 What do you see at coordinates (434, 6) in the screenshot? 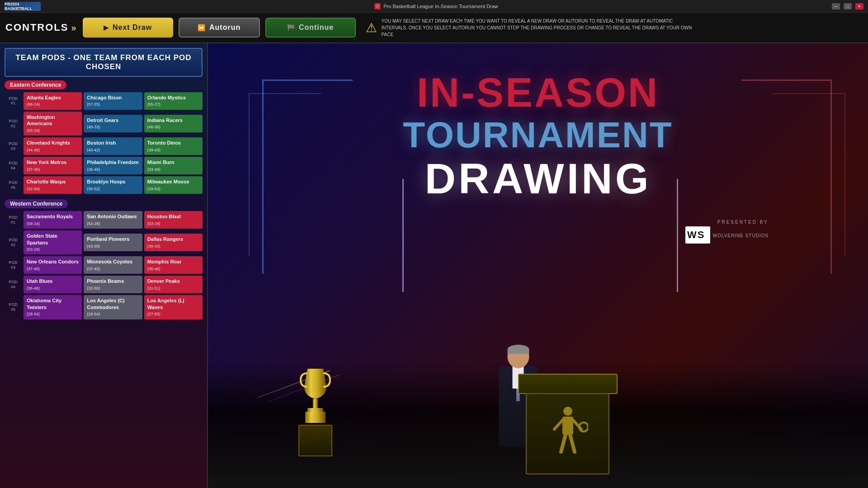
I see `title-bar: PB2024 BASKETBALL 🏀 Pro Basketball Leagu…` at bounding box center [434, 6].